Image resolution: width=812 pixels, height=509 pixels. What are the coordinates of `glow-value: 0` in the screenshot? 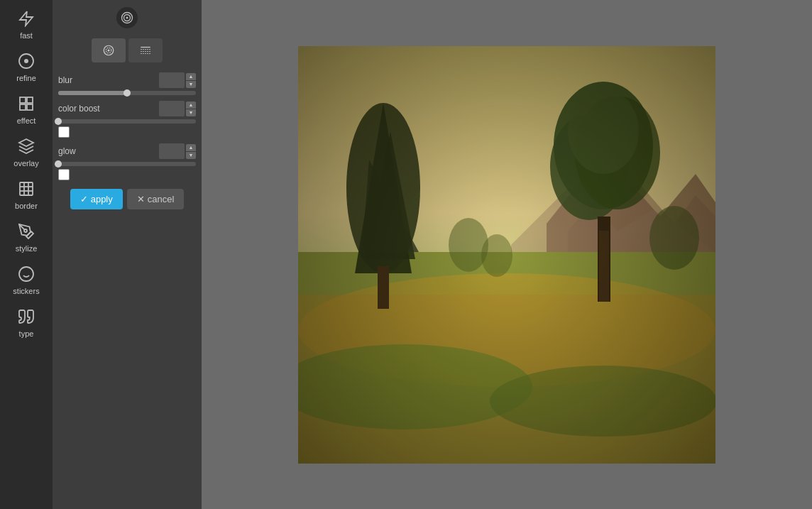 It's located at (172, 151).